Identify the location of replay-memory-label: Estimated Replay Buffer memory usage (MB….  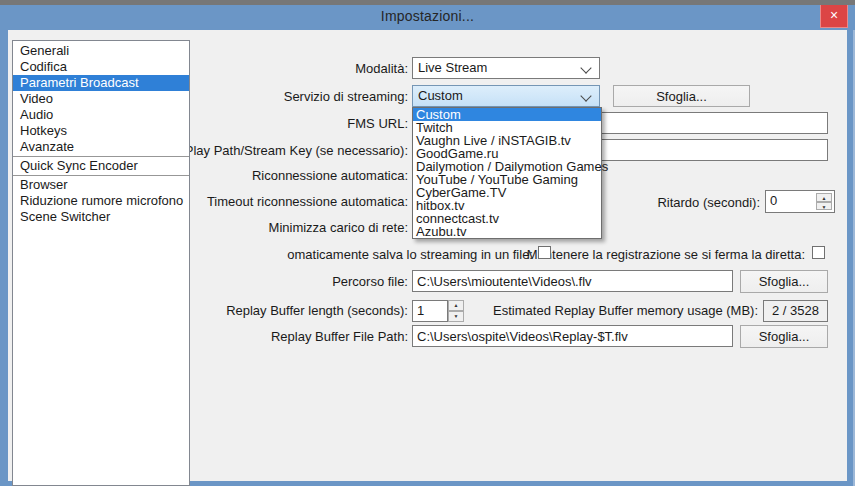
(626, 310).